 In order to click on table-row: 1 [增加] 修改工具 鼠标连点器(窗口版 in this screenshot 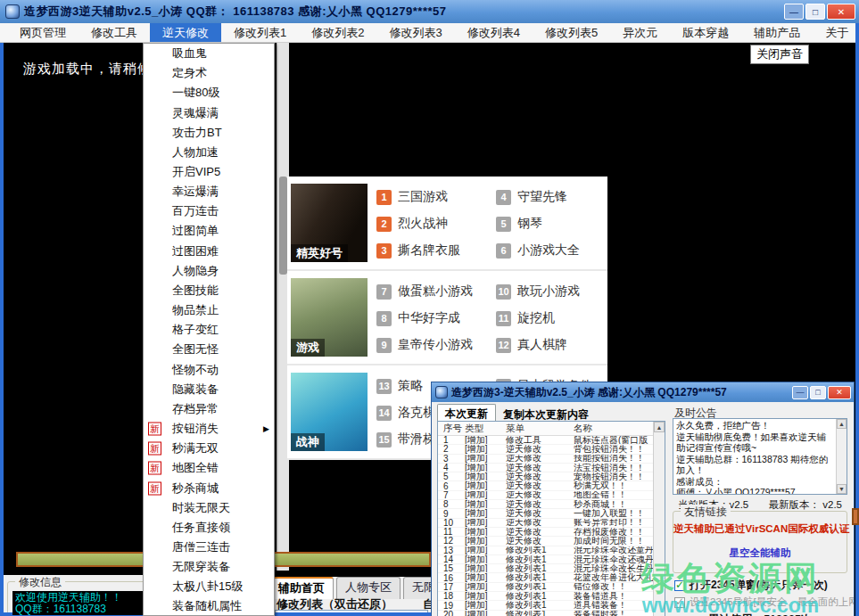, I will do `click(551, 440)`.